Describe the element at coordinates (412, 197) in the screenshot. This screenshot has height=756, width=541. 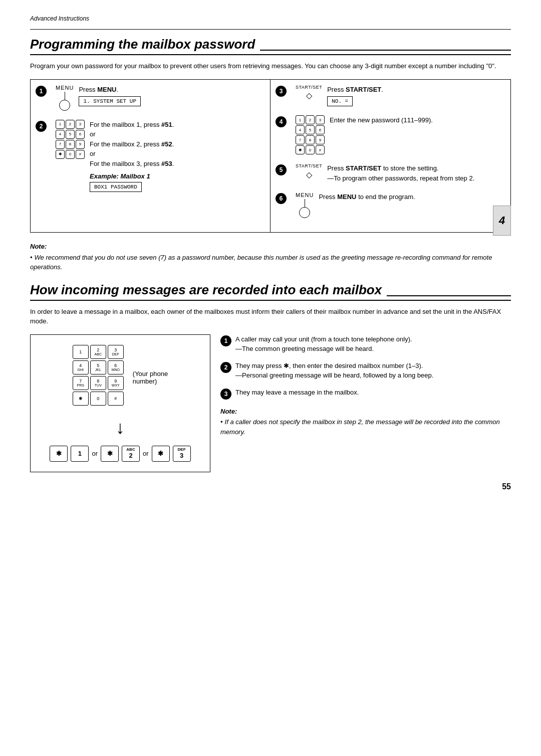
I see `step-6-text-block: Press MENU to end the program.` at that location.